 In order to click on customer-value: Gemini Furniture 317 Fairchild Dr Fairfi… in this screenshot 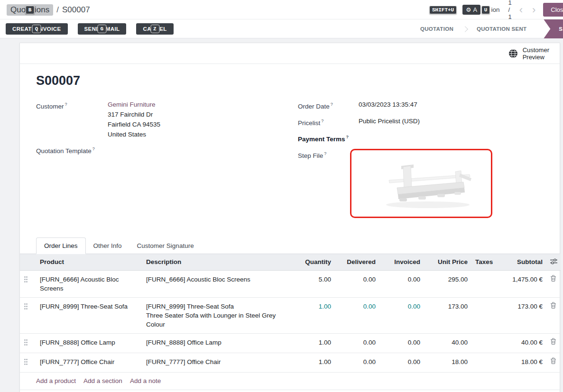, I will do `click(134, 119)`.